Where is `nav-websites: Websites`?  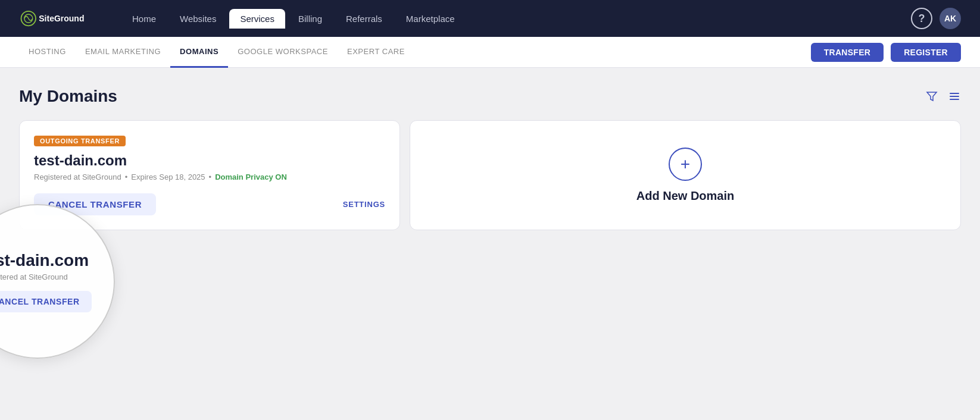 nav-websites: Websites is located at coordinates (198, 19).